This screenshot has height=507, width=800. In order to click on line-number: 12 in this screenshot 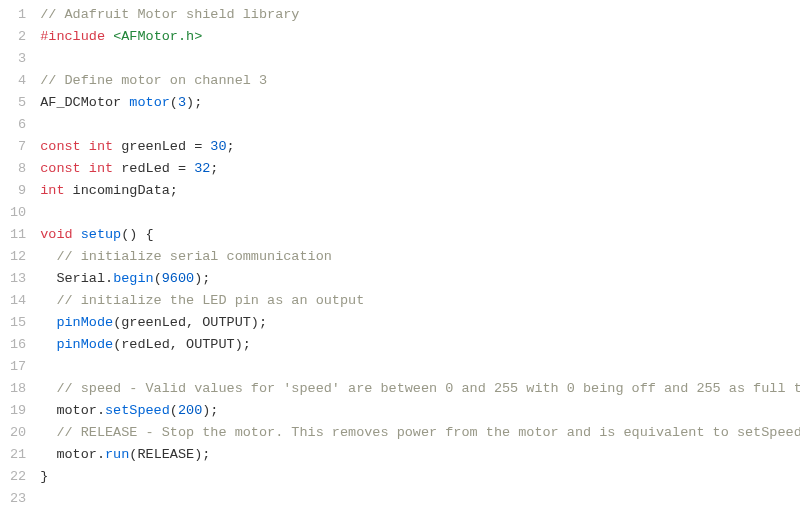, I will do `click(18, 257)`.